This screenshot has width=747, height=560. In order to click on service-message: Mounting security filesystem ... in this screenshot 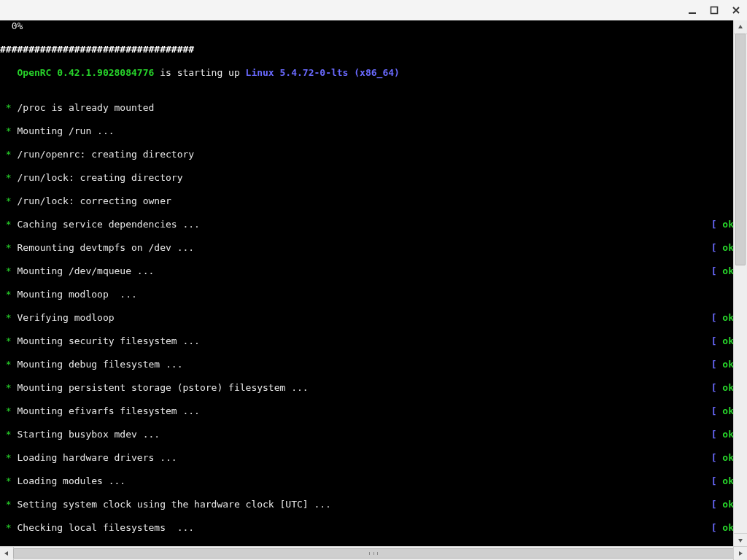, I will do `click(106, 341)`.